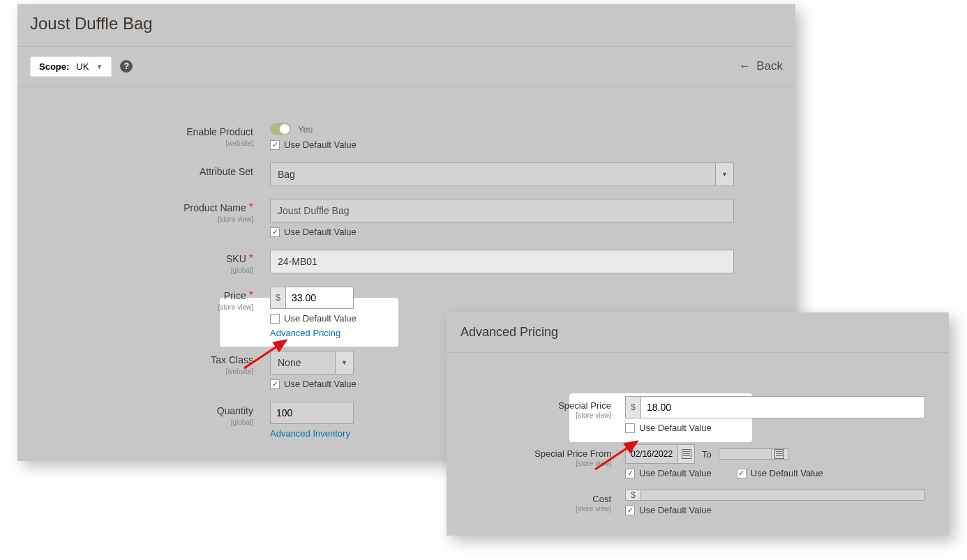  What do you see at coordinates (135, 371) in the screenshot?
I see `tax-scope: [website]` at bounding box center [135, 371].